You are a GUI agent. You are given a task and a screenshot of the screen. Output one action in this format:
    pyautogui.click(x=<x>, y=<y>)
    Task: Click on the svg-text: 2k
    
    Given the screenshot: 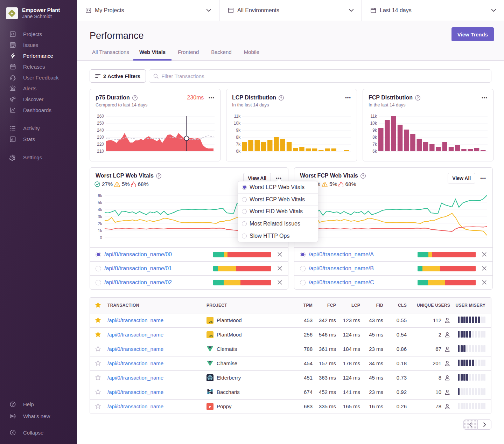 What is the action you would take?
    pyautogui.click(x=100, y=224)
    